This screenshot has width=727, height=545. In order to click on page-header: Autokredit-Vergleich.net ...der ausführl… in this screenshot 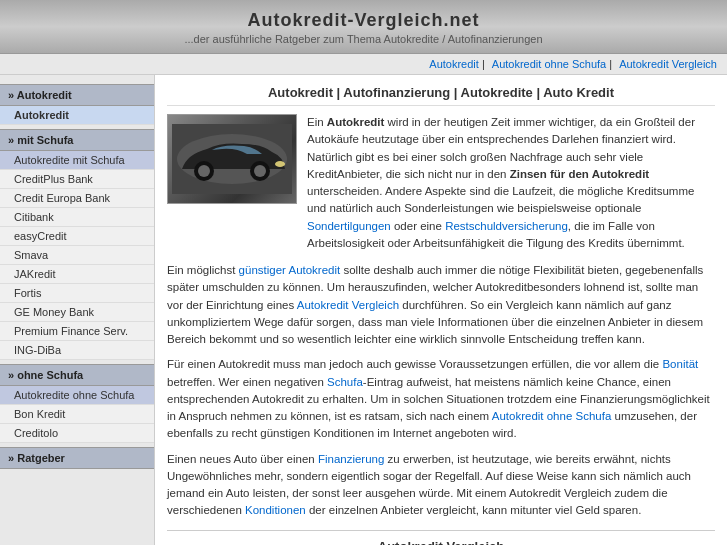, I will do `click(364, 27)`.